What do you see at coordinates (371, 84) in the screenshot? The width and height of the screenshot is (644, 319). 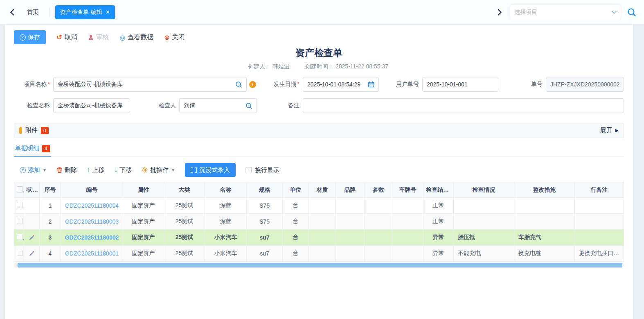 I see `calendar-icon` at bounding box center [371, 84].